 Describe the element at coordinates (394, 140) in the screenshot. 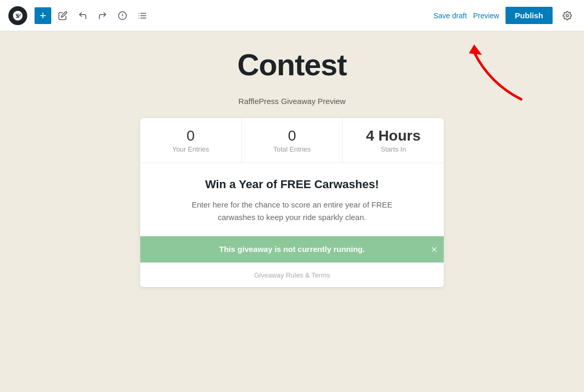

I see `stat-starts-in: 4 Hours Starts In` at that location.